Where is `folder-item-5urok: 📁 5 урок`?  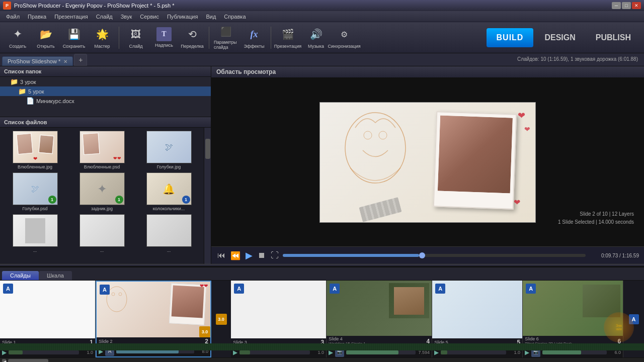 folder-item-5urok: 📁 5 урок is located at coordinates (106, 92).